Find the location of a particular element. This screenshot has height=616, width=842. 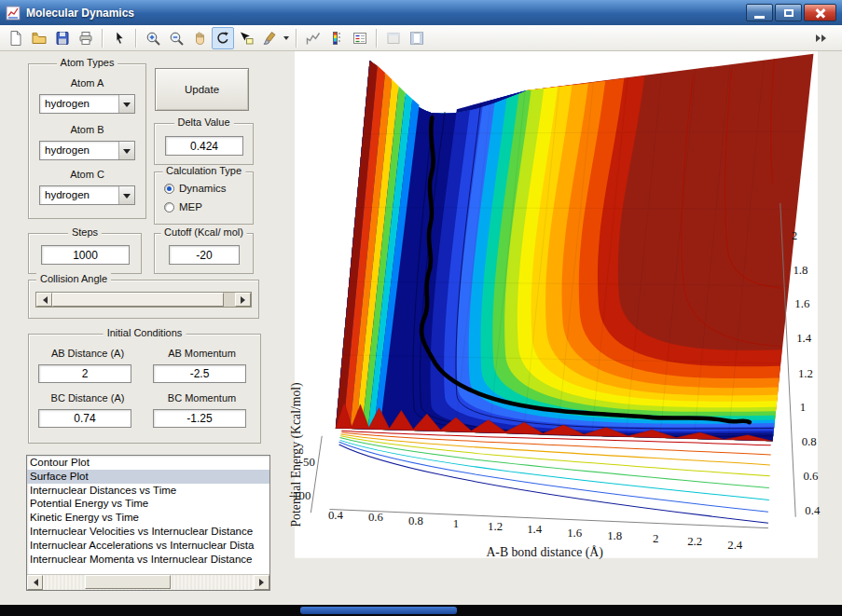

toolbar-overflow-icon is located at coordinates (822, 38).